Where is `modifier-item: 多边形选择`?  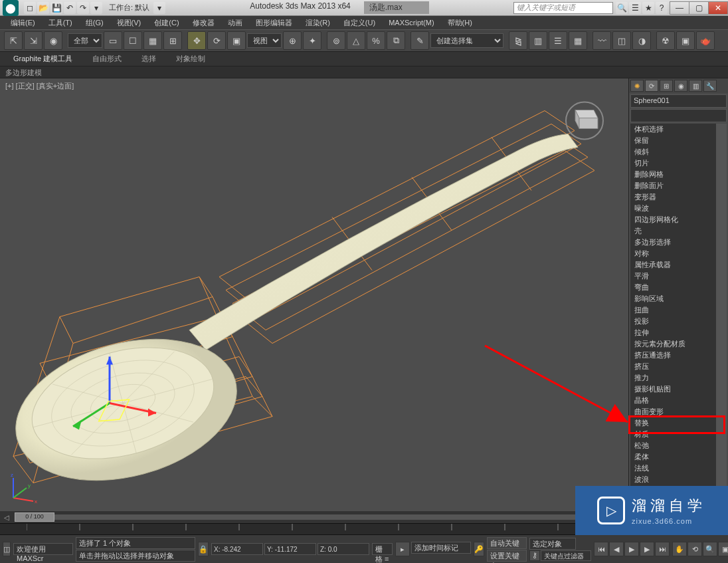
modifier-item: 多边形选择 is located at coordinates (679, 242).